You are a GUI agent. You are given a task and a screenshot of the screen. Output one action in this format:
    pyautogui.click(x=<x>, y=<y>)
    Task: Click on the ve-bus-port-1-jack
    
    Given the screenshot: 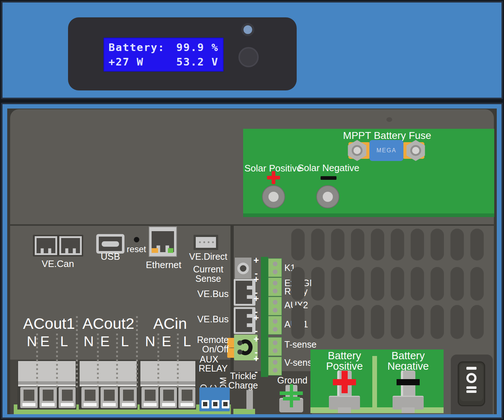 What is the action you would take?
    pyautogui.click(x=244, y=292)
    